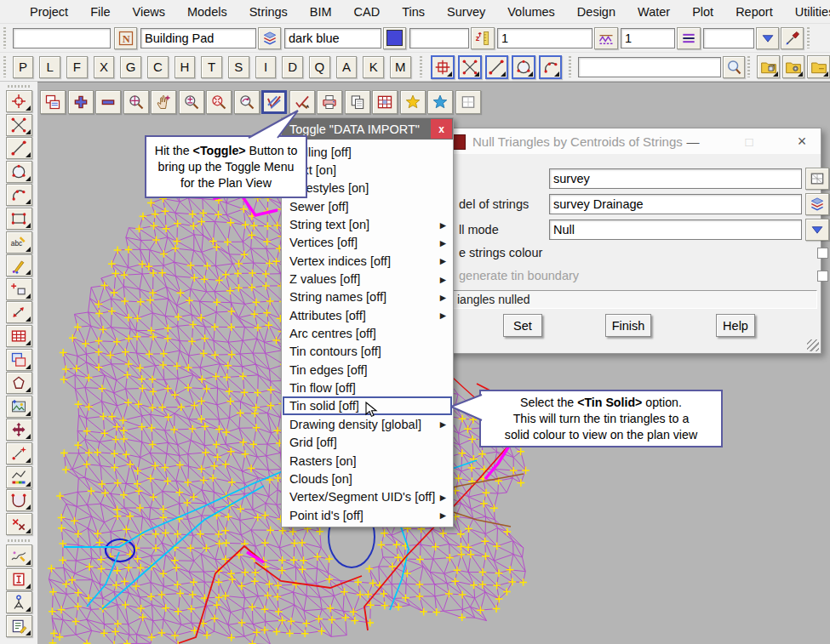 This screenshot has width=830, height=644. I want to click on name-input, so click(198, 38).